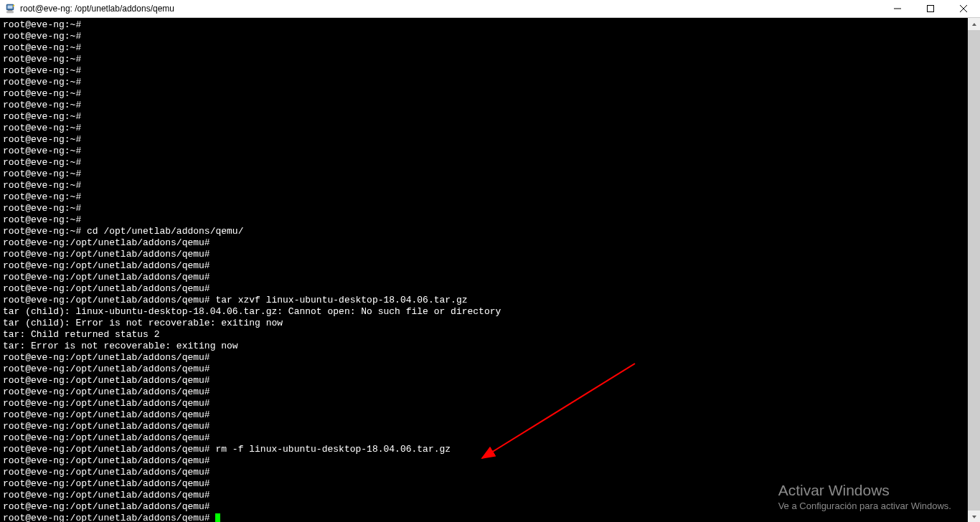 The image size is (980, 522). I want to click on window-title: root@eve-ng: /opt/unetlab/addons/qemu, so click(98, 9).